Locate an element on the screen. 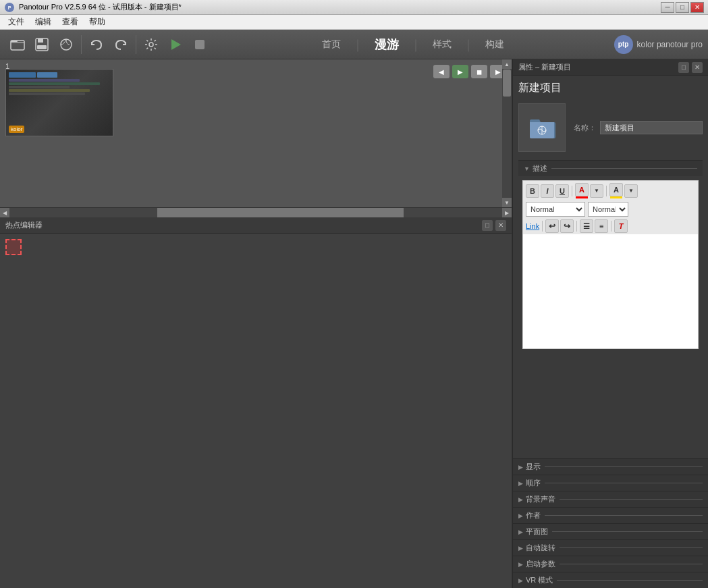 The height and width of the screenshot is (588, 708). kolor-badge: kolor is located at coordinates (16, 130).